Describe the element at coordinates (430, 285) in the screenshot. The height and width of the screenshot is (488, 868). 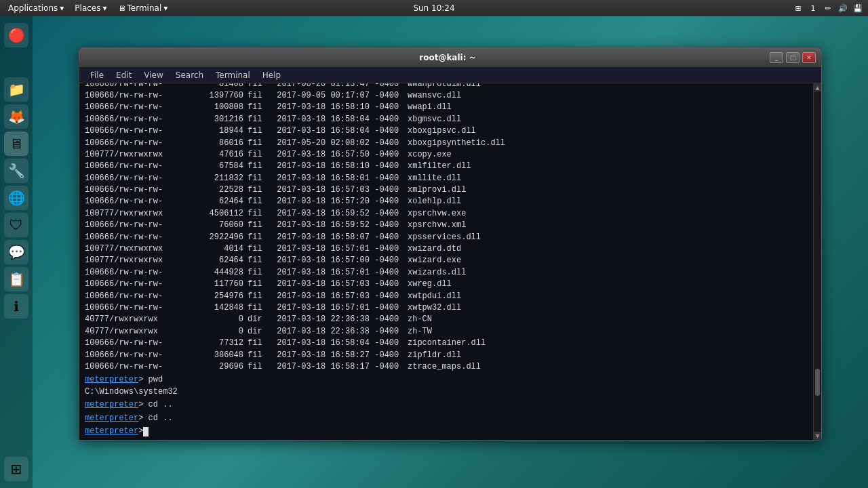
I see `file-name: xwreg.dll` at that location.